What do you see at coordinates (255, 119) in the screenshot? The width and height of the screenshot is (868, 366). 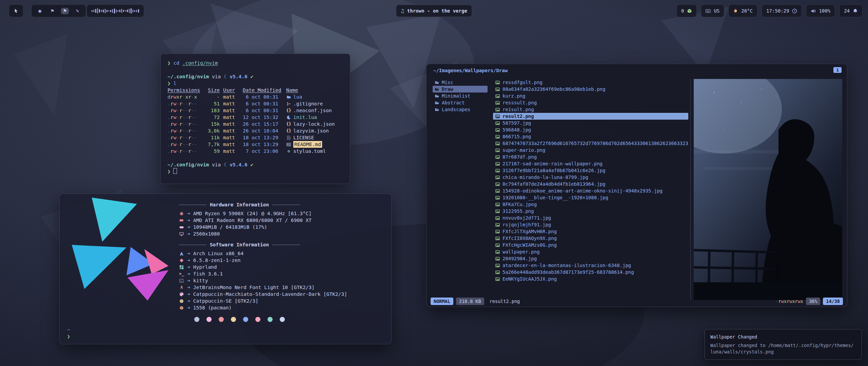 I see `terminal-window: ❯ cd .config/nvim ~/.config/nvim via ☾ v…` at bounding box center [255, 119].